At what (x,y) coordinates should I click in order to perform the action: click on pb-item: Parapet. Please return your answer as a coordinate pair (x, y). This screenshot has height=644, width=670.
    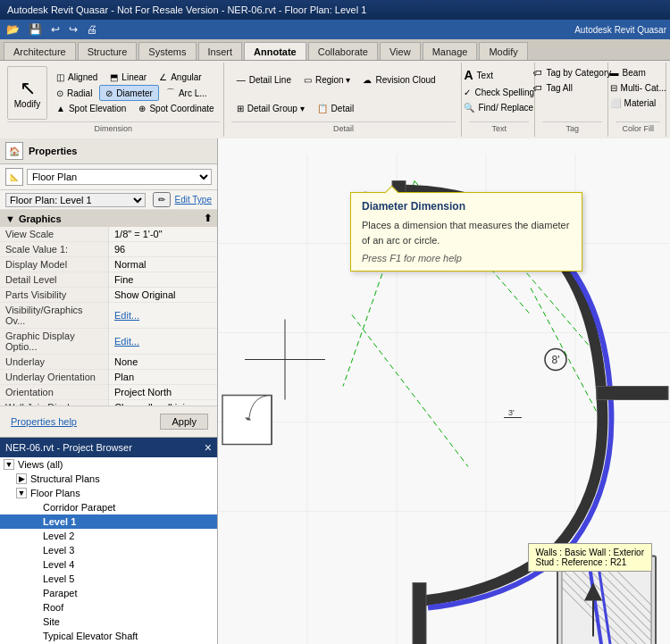
    Looking at the image, I should click on (109, 593).